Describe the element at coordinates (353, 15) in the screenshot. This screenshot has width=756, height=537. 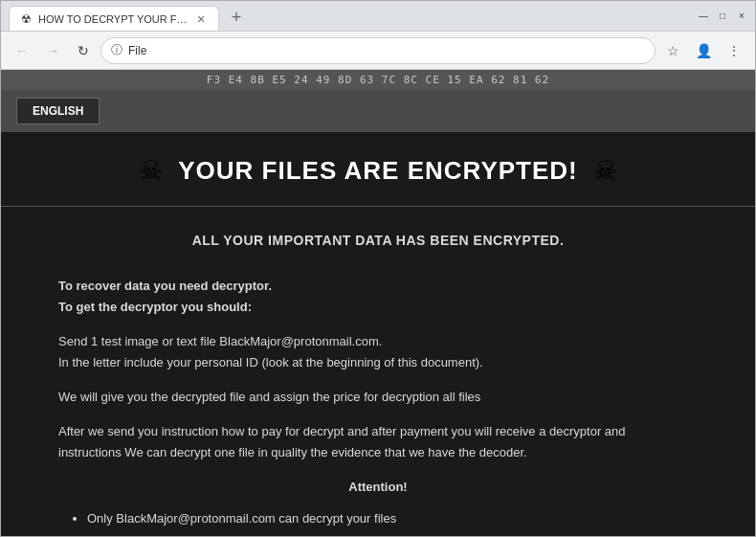
I see `tabs-area: ☢ HOW TO DECRYPT YOUR FILES × +` at that location.